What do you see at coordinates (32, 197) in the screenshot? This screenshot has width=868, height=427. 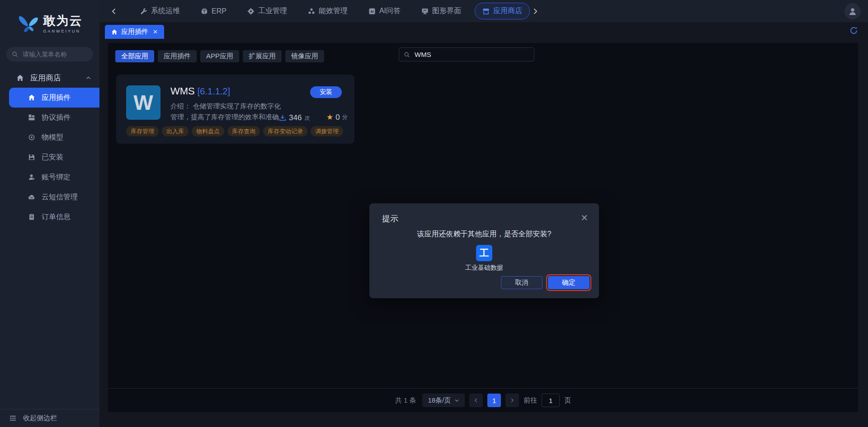 I see `cloud-icon` at bounding box center [32, 197].